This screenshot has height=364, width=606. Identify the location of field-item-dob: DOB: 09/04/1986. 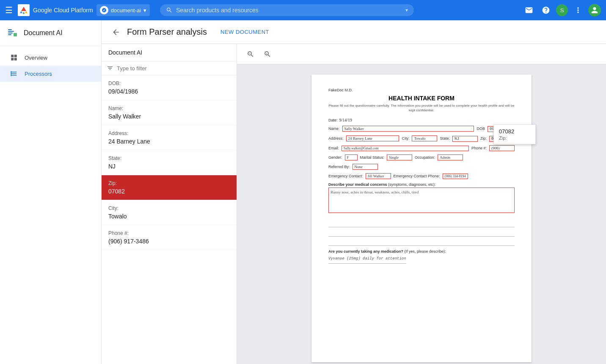
(169, 88).